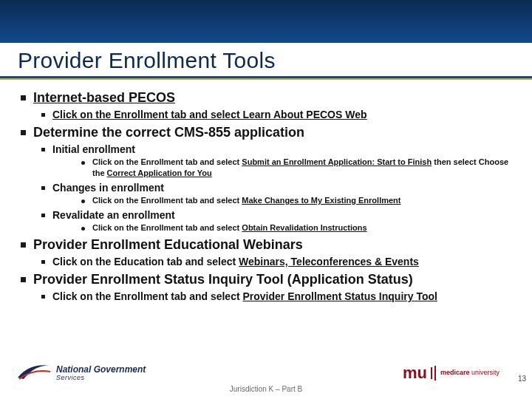 The image size is (532, 399). I want to click on link-status-tool: Provider Enrollment Status Inquiry Tool, so click(340, 296).